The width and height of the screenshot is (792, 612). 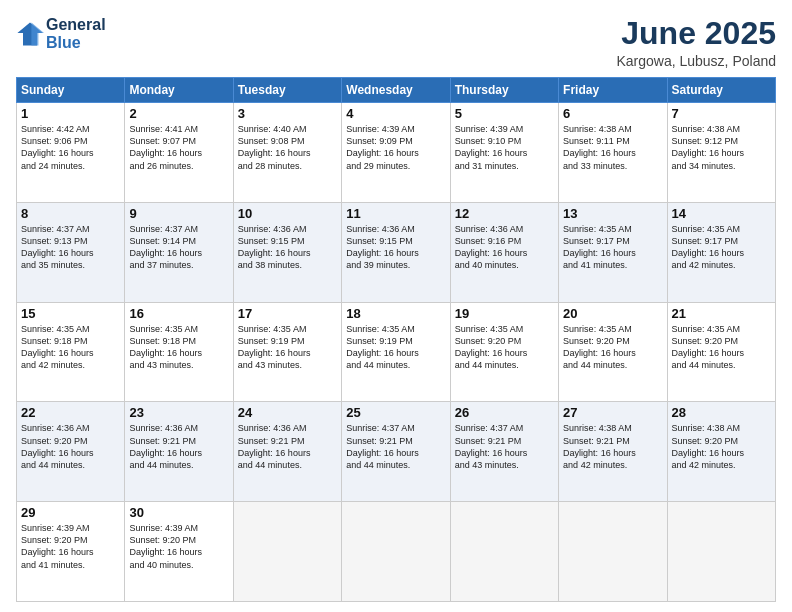 I want to click on table-row: 10Sunrise: 4:36 AM Sunset: 9:15 PM Dayli…, so click(x=287, y=252).